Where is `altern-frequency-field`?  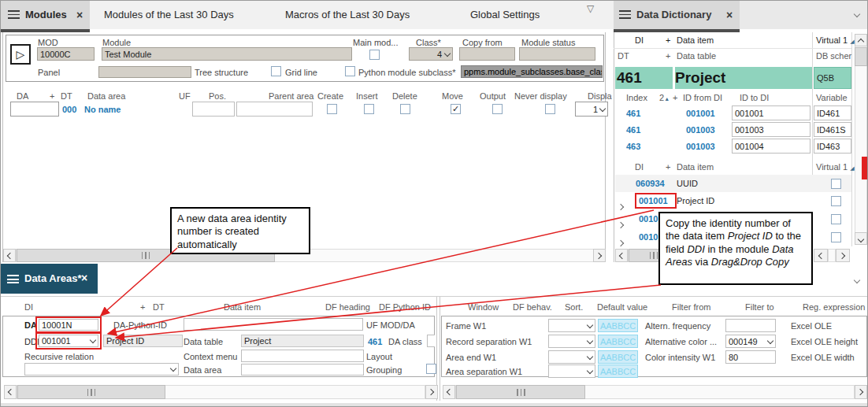
altern-frequency-field is located at coordinates (751, 326).